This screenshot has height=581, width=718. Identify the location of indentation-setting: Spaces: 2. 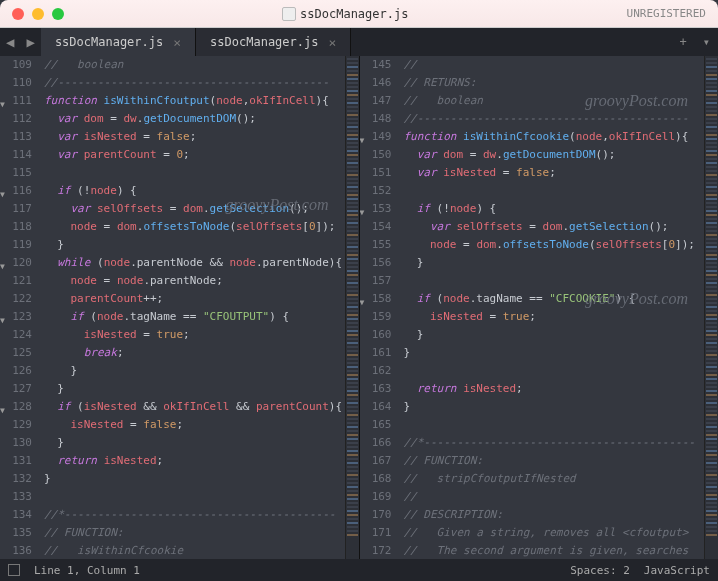
(600, 570).